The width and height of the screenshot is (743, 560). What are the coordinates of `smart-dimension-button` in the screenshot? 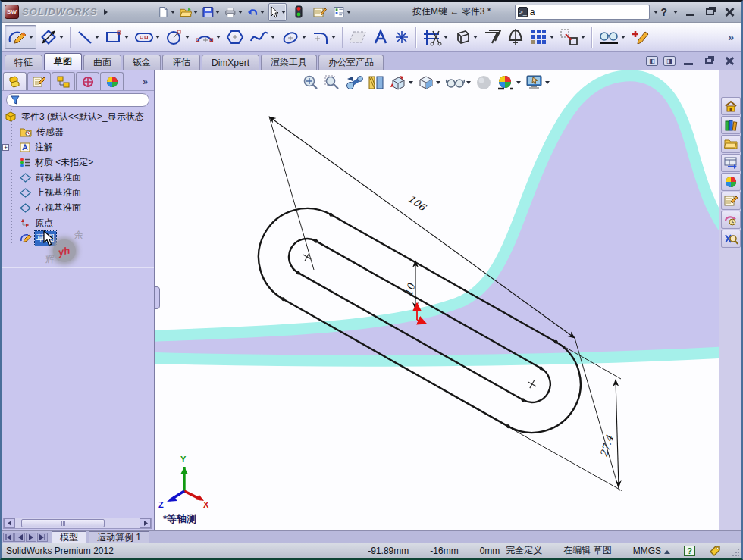 It's located at (52, 37).